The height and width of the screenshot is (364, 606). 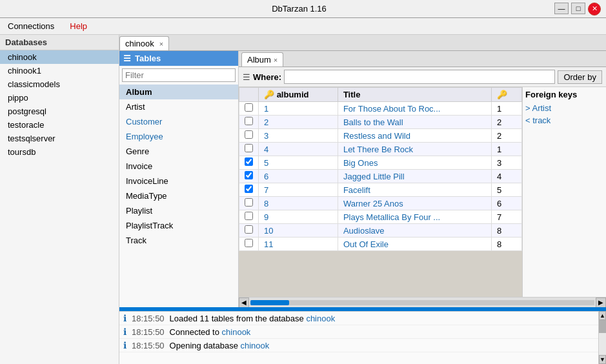 I want to click on tables-filter-input, so click(x=179, y=75).